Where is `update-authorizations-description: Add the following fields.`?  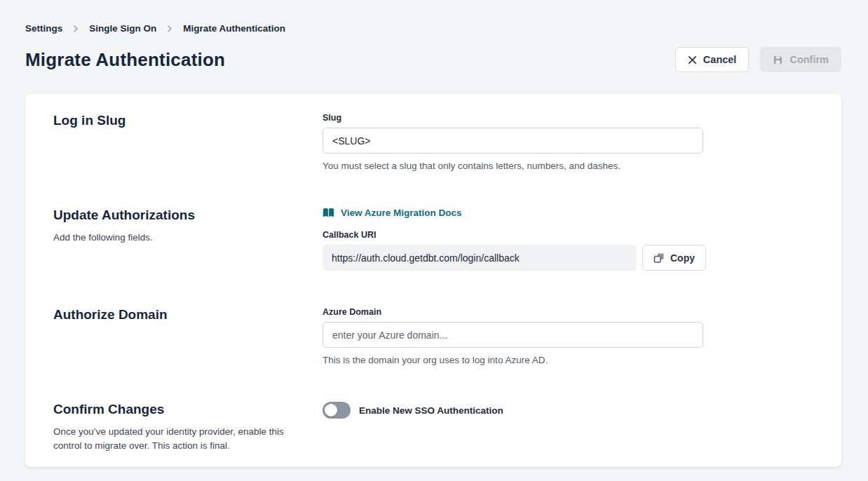
update-authorizations-description: Add the following fields. is located at coordinates (176, 238).